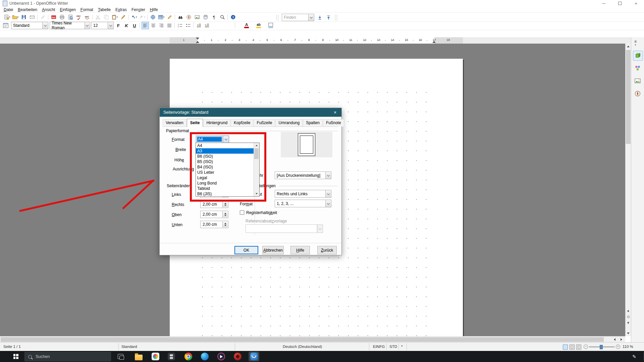 Image resolution: width=644 pixels, height=362 pixels. What do you see at coordinates (379, 347) in the screenshot?
I see `status-insert-mode: EINFG` at bounding box center [379, 347].